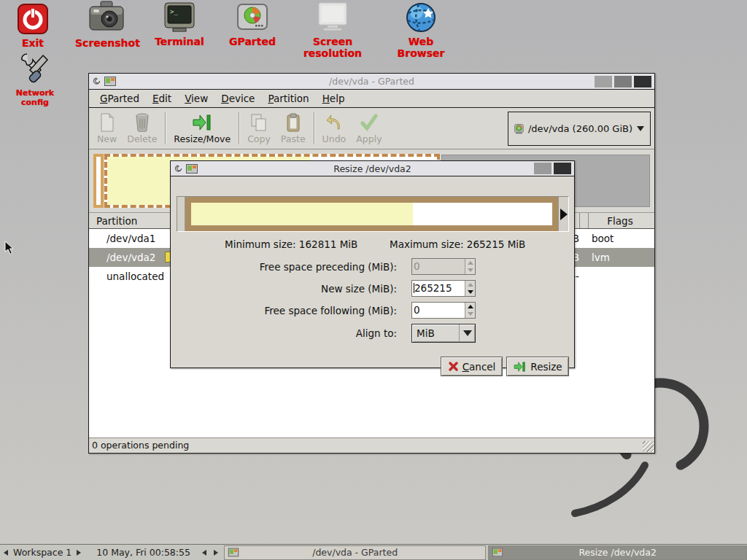 This screenshot has width=747, height=560. Describe the element at coordinates (196, 98) in the screenshot. I see `menu-view: View` at that location.